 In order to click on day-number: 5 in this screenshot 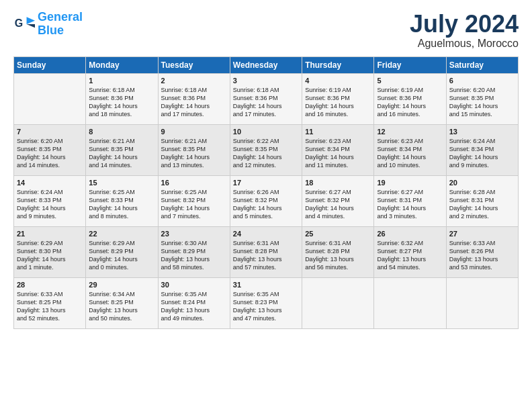, I will do `click(410, 81)`.